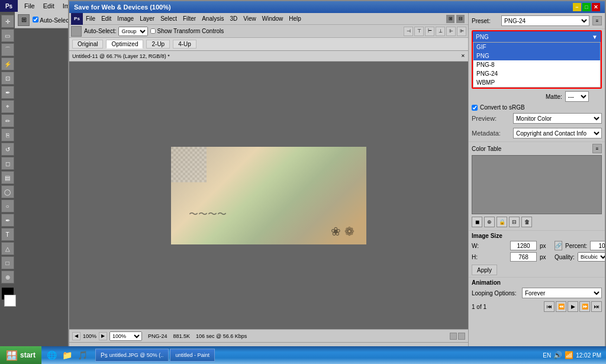  What do you see at coordinates (596, 7) in the screenshot?
I see `close-button: ✕` at bounding box center [596, 7].